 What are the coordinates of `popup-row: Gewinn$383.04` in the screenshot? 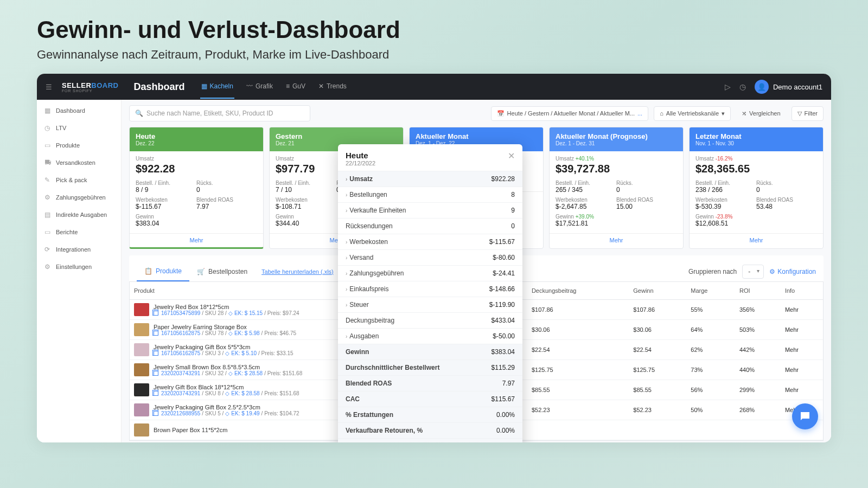 It's located at (430, 351).